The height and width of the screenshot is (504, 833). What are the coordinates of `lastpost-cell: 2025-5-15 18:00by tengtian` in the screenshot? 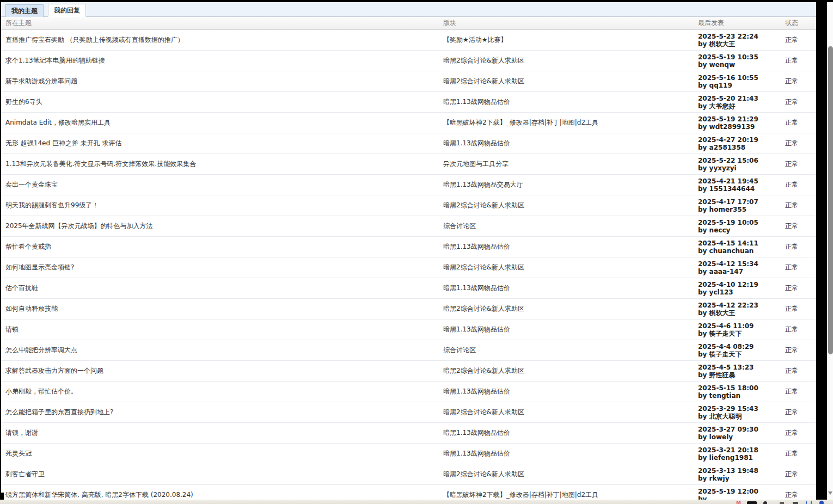 It's located at (742, 392).